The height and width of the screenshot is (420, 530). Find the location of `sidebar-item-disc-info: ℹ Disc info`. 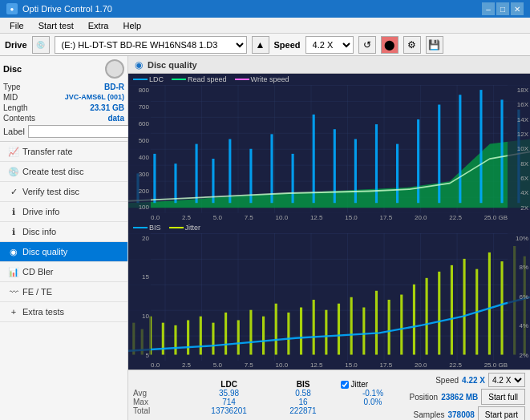

sidebar-item-disc-info: ℹ Disc info is located at coordinates (64, 232).